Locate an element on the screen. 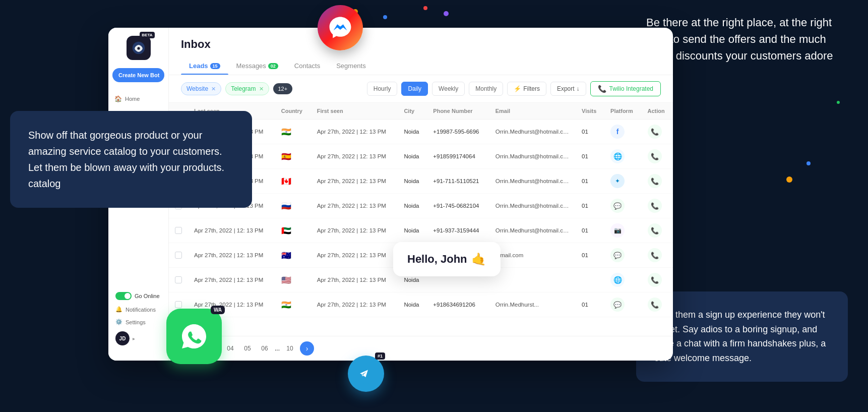  sidebar-item-settings: ⚙️ Settings is located at coordinates (138, 322).